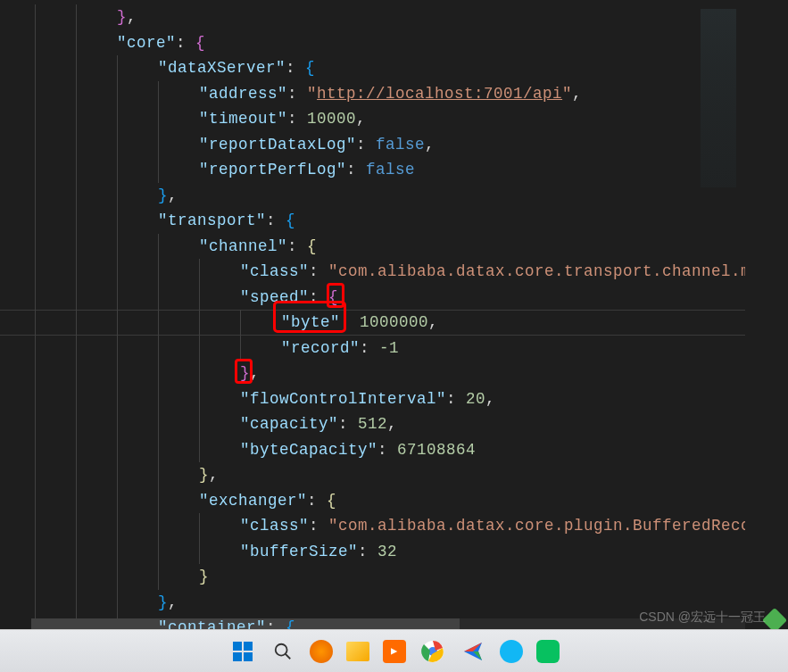  What do you see at coordinates (253, 501) in the screenshot?
I see `json-key: "exchanger"` at bounding box center [253, 501].